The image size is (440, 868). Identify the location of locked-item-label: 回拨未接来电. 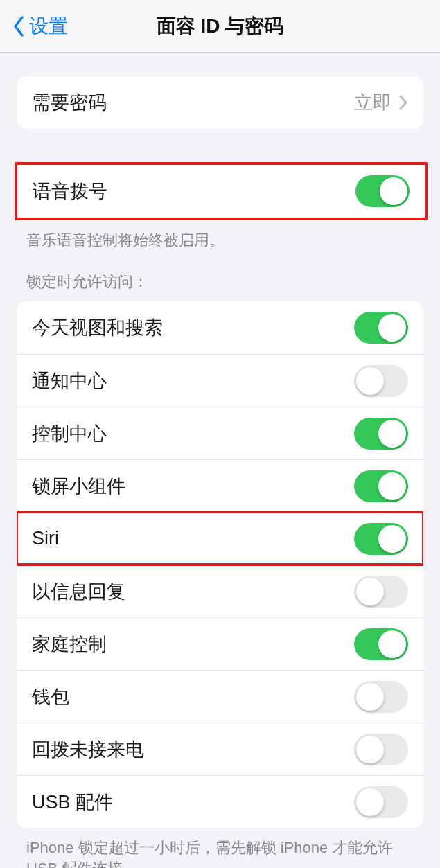
(88, 750).